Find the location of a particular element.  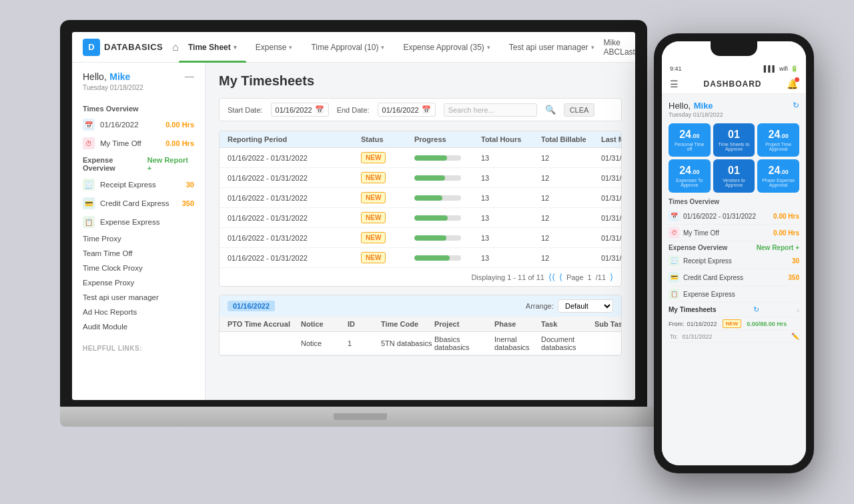

first-page-button: ⟨⟨ is located at coordinates (552, 277).